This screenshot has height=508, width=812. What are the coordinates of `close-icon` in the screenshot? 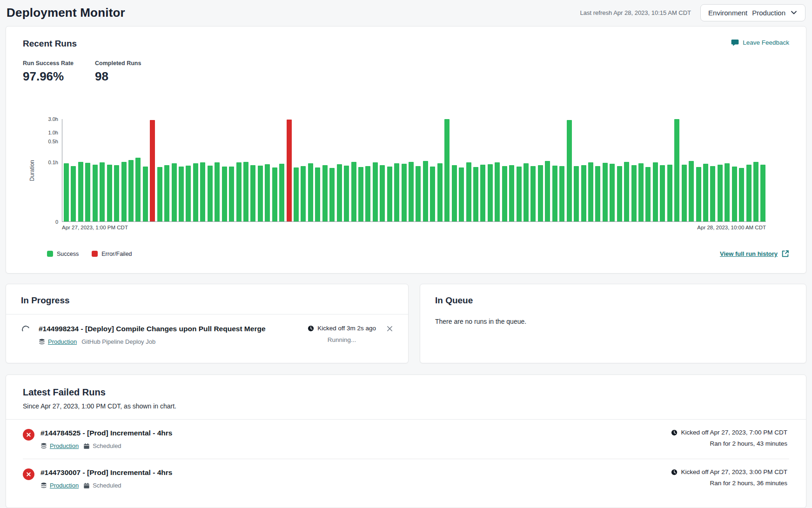 It's located at (390, 328).